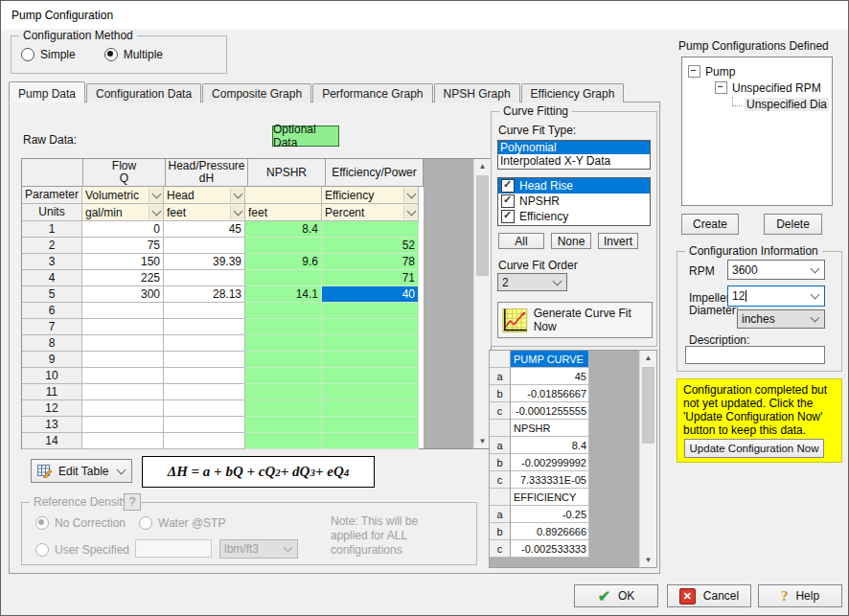 The width and height of the screenshot is (849, 616). What do you see at coordinates (477, 93) in the screenshot?
I see `tab: NPSH Graph` at bounding box center [477, 93].